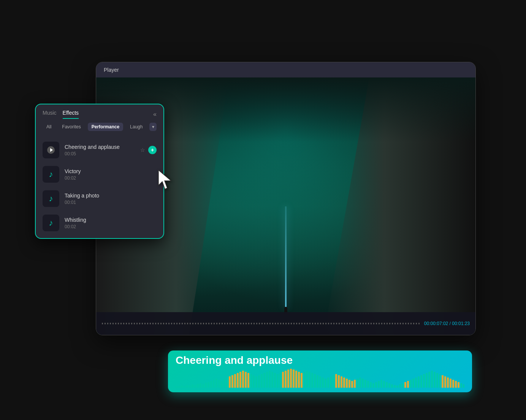 The width and height of the screenshot is (526, 420). I want to click on monitor-header: Player, so click(286, 70).